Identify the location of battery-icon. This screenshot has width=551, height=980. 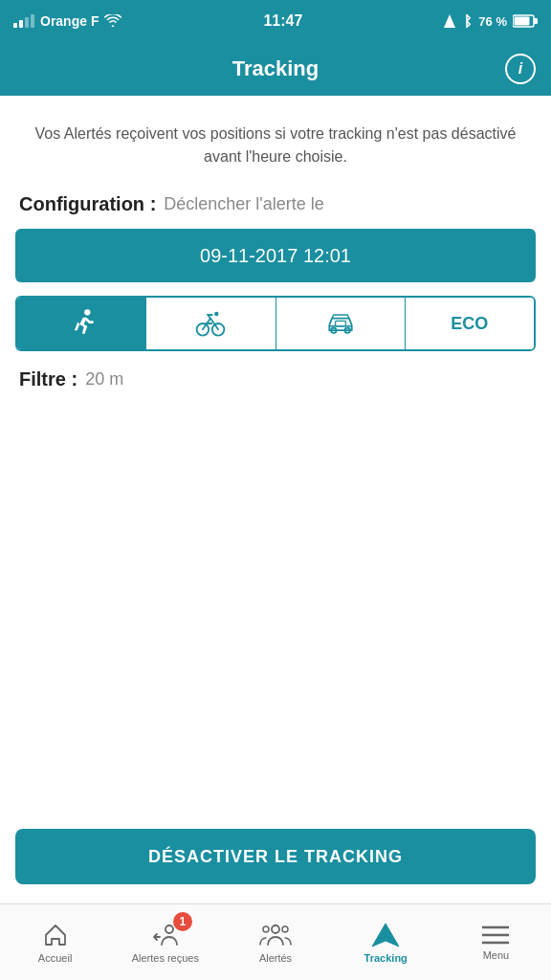
(525, 21).